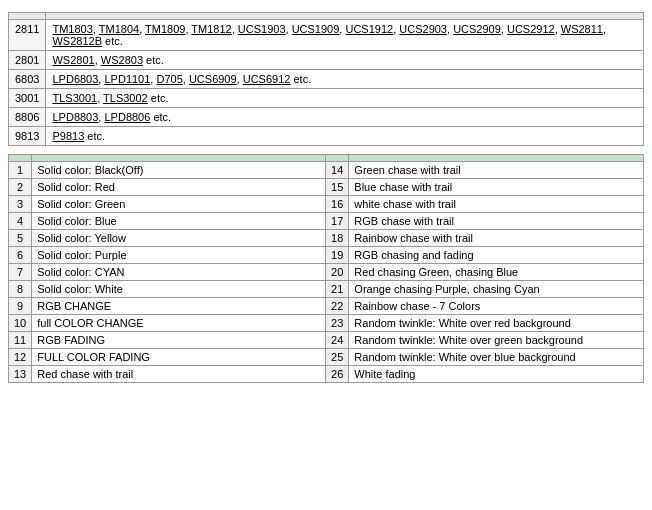 The width and height of the screenshot is (652, 510). Describe the element at coordinates (179, 188) in the screenshot. I see `seq-desc-cell: Solid color: Red` at that location.